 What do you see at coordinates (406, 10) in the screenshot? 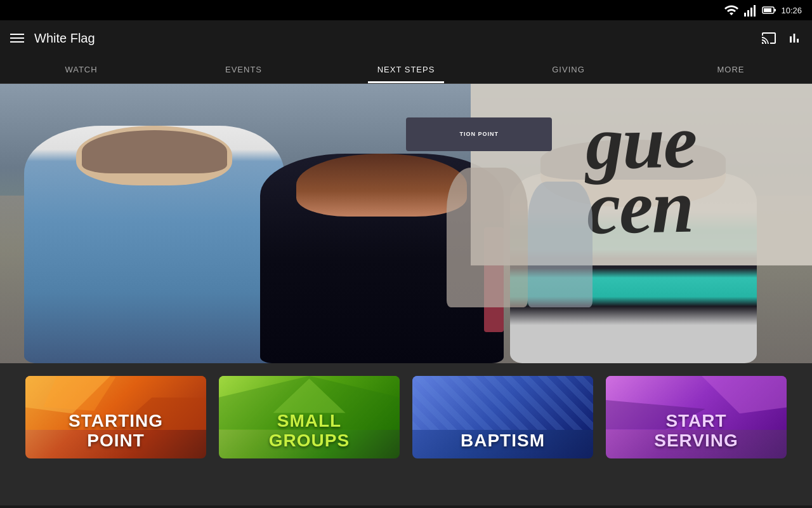
I see `status-bar: 10:26` at bounding box center [406, 10].